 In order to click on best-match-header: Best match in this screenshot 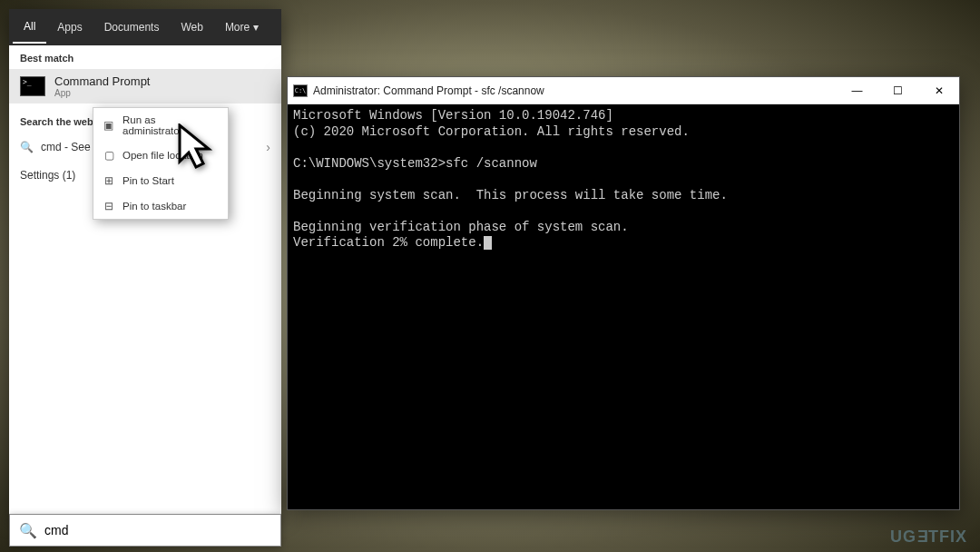, I will do `click(145, 57)`.